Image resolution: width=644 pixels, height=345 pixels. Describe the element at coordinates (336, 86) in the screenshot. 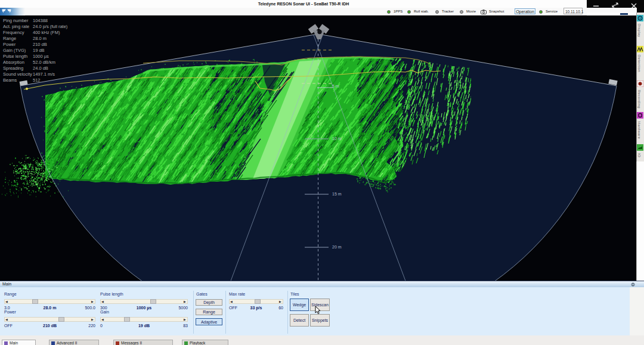

I see `svg-text: 5 m` at that location.